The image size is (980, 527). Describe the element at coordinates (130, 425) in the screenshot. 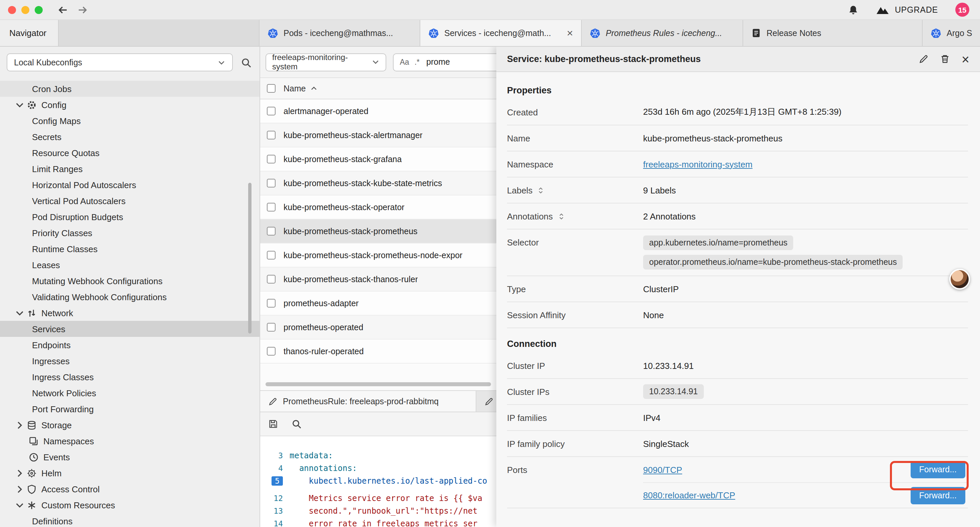

I see `sidebar-item-storage: Storage` at that location.